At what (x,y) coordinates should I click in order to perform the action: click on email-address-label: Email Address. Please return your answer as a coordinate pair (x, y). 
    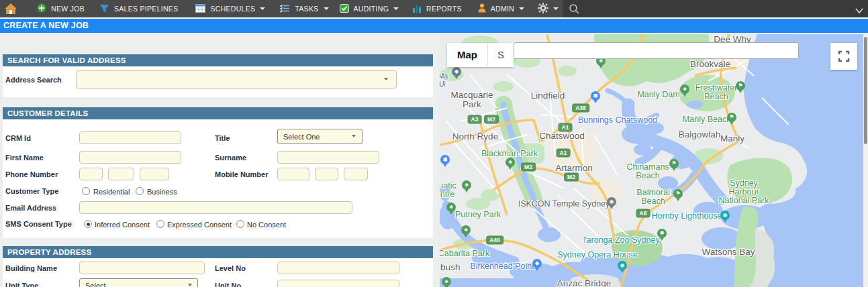
    Looking at the image, I should click on (31, 208).